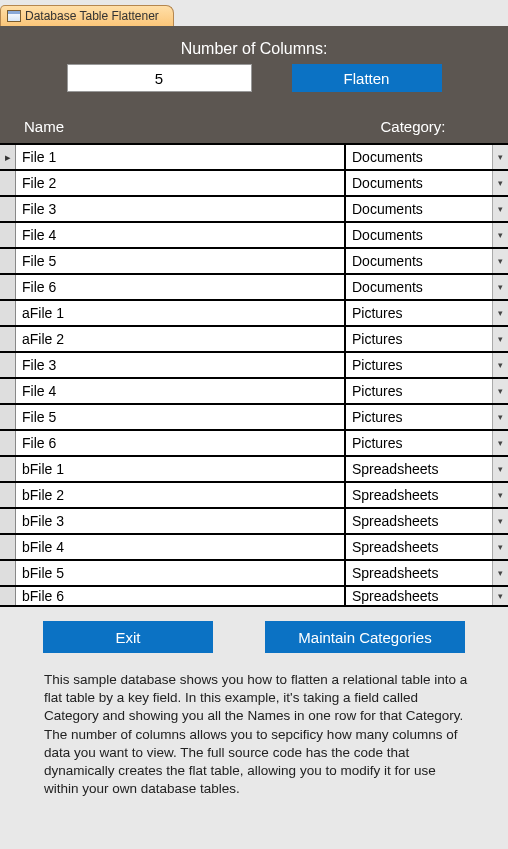 The image size is (508, 849). What do you see at coordinates (254, 288) in the screenshot?
I see `table-row: File 6Documents▾` at bounding box center [254, 288].